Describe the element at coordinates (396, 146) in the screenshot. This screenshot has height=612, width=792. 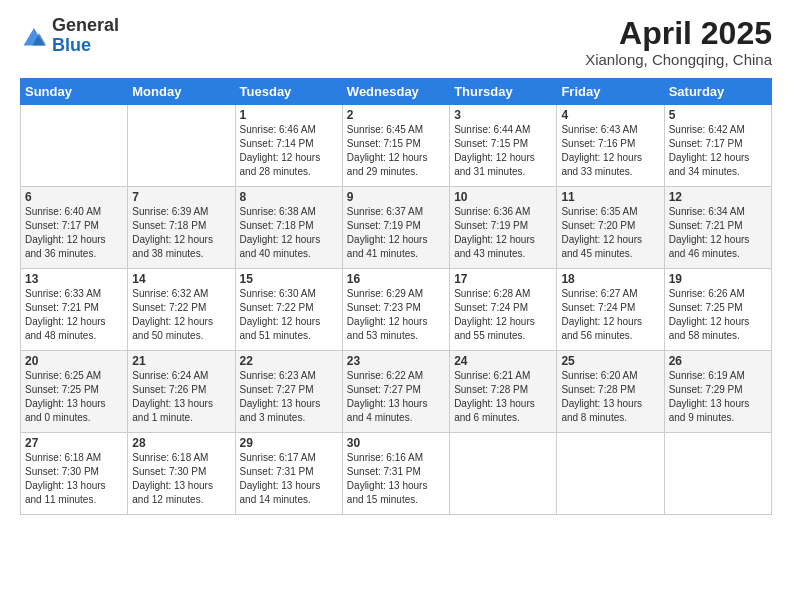
I see `calendar-week-1: 1Sunrise: 6:46 AM Sunset: 7:14 PM Daylig…` at that location.